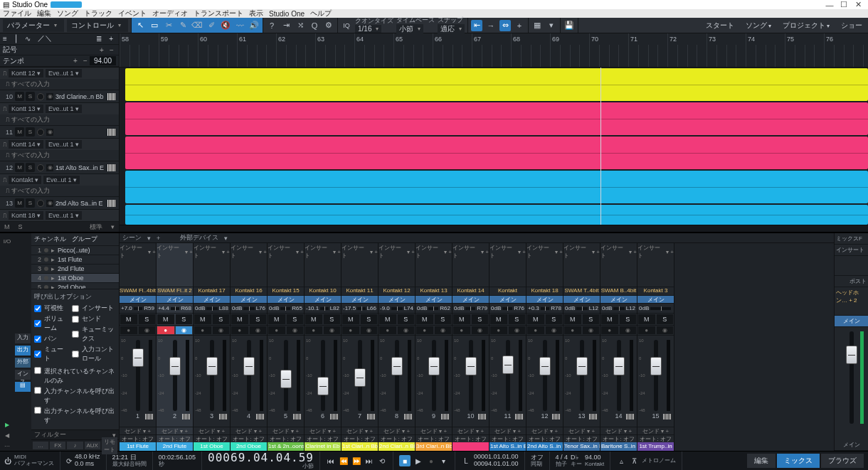  What do you see at coordinates (92, 445) in the screenshot?
I see `mixer-filter-button: AUX` at bounding box center [92, 445].